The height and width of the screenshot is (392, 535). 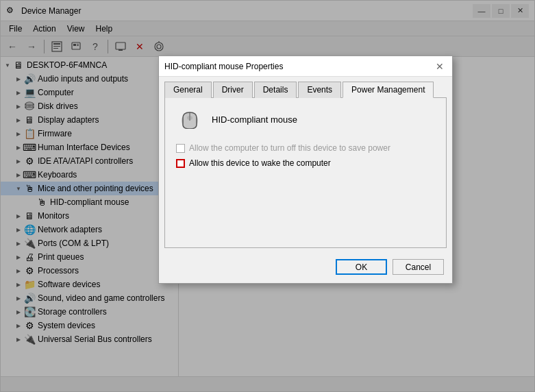 I want to click on checkbox-wake-label: Allow this device to wake the computer, so click(x=260, y=163).